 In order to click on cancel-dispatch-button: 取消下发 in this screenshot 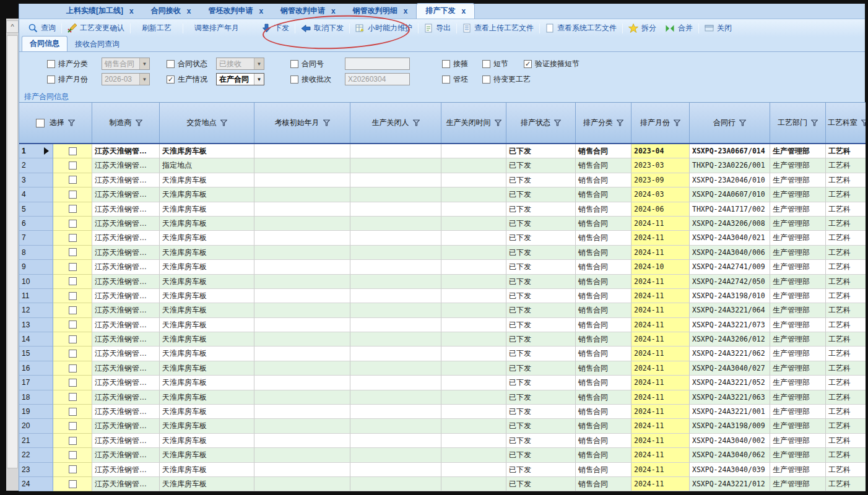, I will do `click(322, 28)`.